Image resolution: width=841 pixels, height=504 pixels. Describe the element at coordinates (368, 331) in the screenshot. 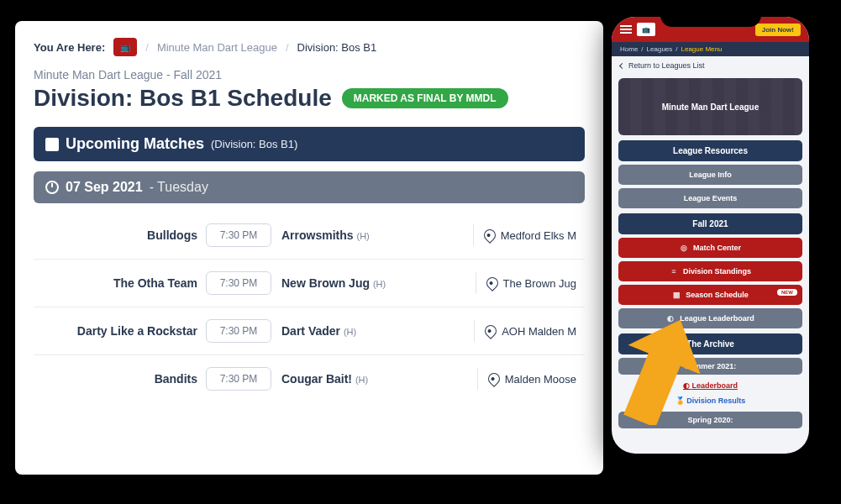

I see `team-home: Dart Vader (H)` at that location.